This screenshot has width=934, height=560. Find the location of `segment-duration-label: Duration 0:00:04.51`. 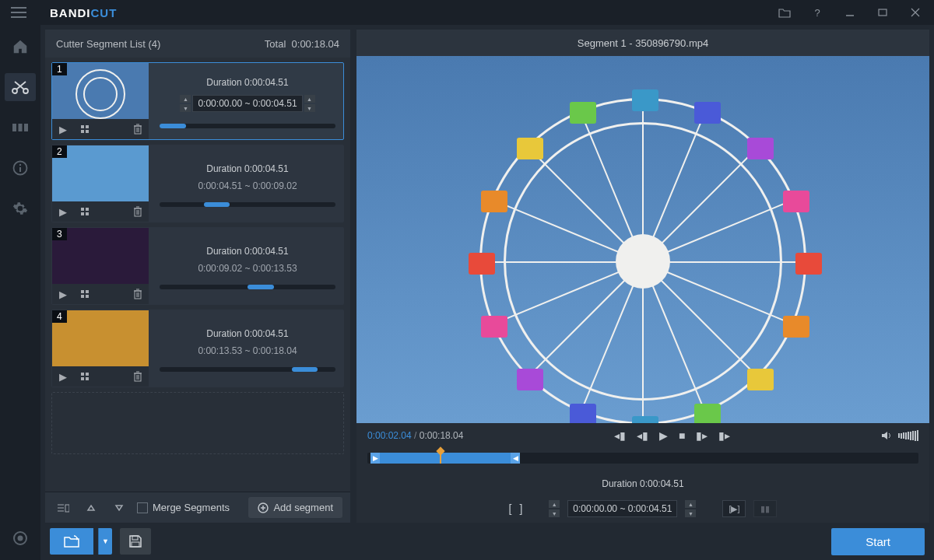

segment-duration-label: Duration 0:00:04.51 is located at coordinates (643, 484).